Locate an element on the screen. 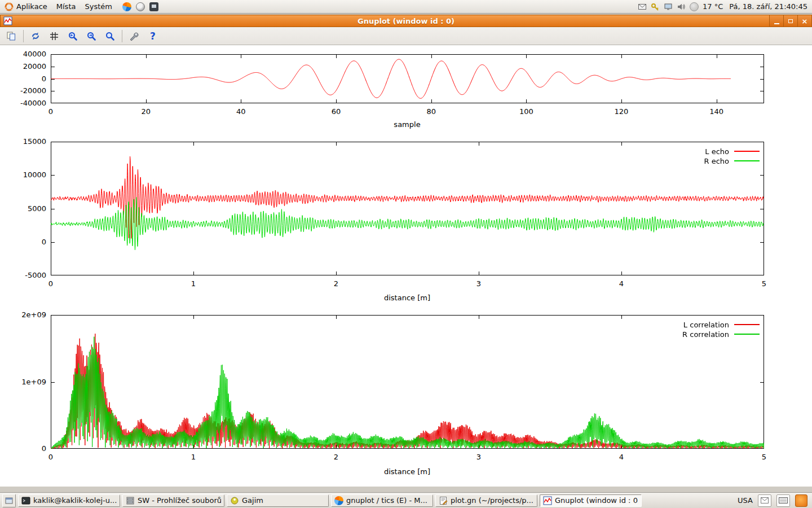  menu-applications: Aplikace is located at coordinates (26, 7).